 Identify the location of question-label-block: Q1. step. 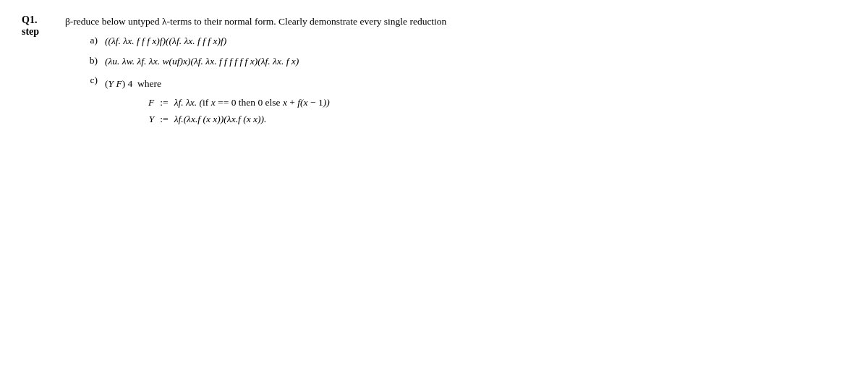
(43, 71).